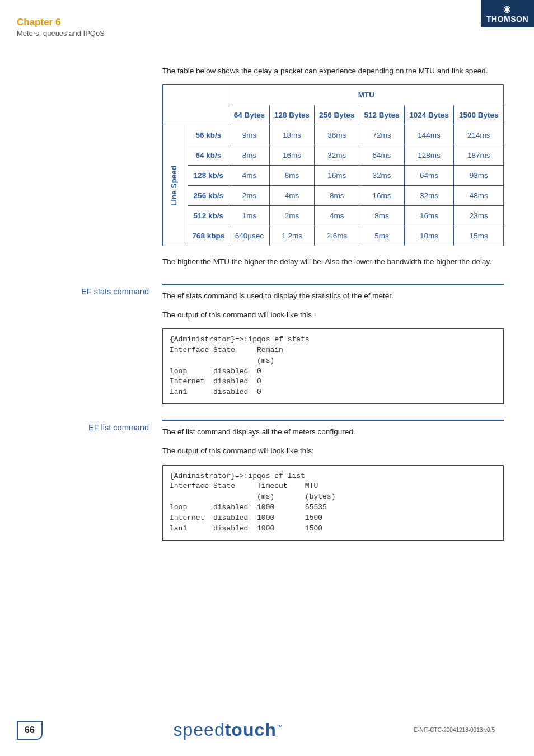 Image resolution: width=534 pixels, height=756 pixels. I want to click on logo-text: THOMSON, so click(507, 19).